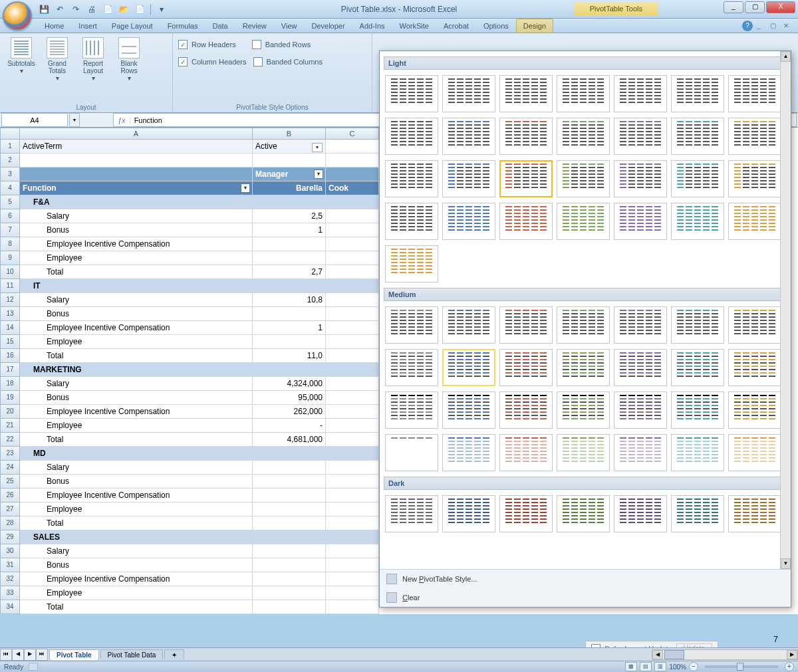 The image size is (798, 672). I want to click on row-header: 12, so click(10, 300).